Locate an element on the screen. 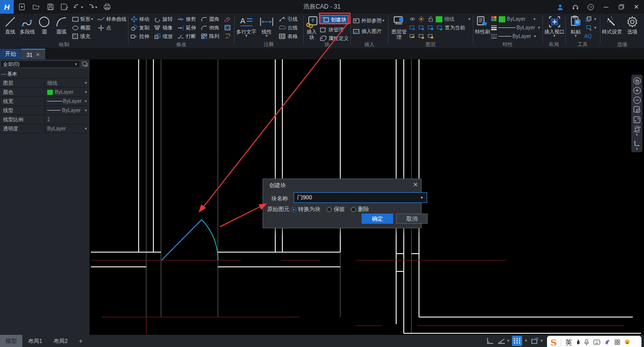  print-button is located at coordinates (107, 7).